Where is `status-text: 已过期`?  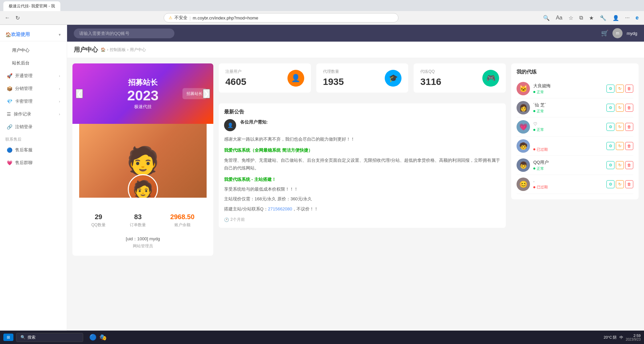 status-text: 已过期 is located at coordinates (542, 150).